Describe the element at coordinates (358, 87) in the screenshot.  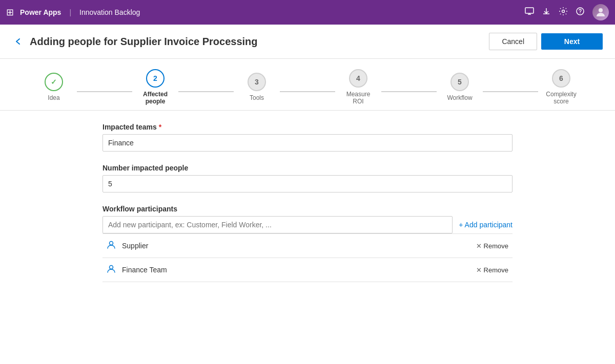
I see `step-measure-roi: 4 MeasureROI` at that location.